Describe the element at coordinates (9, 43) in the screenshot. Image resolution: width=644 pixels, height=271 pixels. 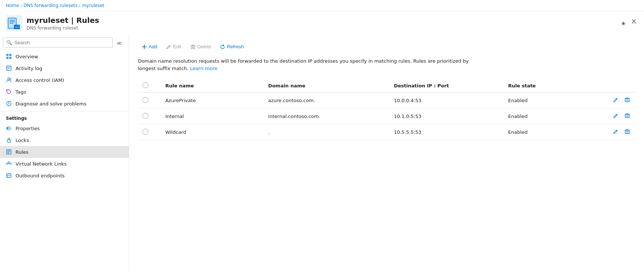
I see `search-icon: 🔍` at that location.